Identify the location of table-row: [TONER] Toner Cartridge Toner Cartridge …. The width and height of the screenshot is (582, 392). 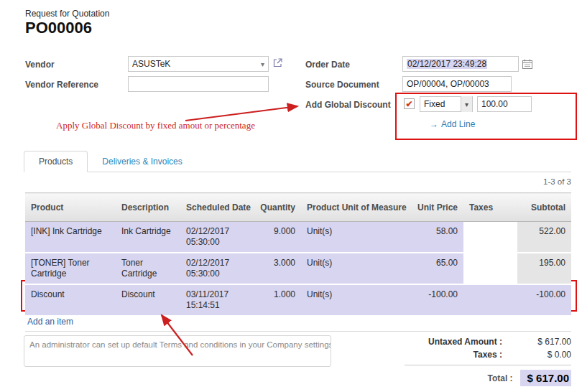
(298, 269).